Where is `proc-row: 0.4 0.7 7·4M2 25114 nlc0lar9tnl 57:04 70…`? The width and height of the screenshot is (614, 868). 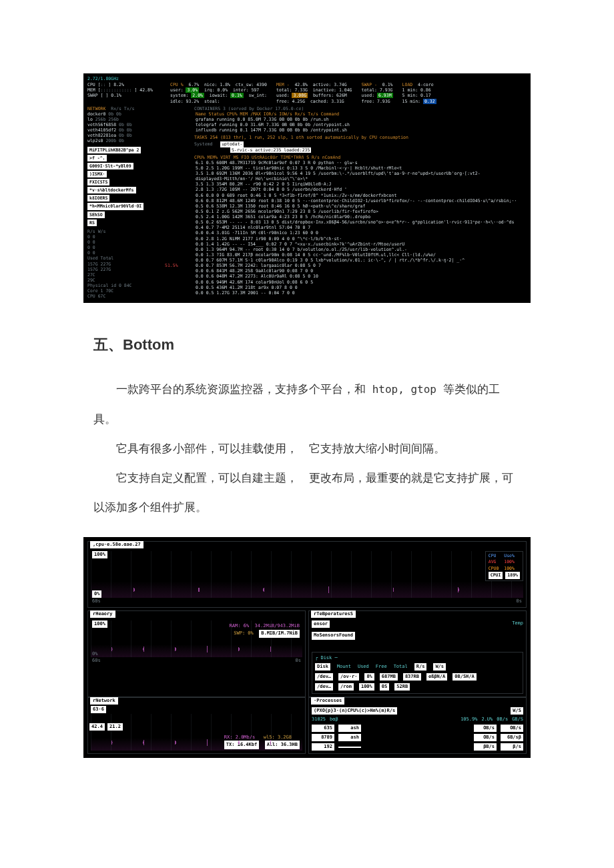
proc-row: 0.4 0.7 7·4M2 25114 nlc0lar9tnl 57:04 70… is located at coordinates (360, 228).